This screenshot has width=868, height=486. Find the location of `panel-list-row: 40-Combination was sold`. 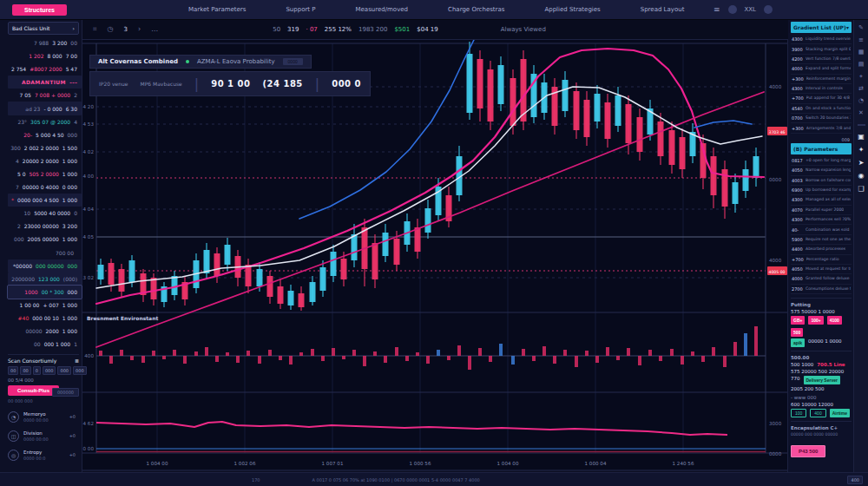

panel-list-row: 40-Combination was sold is located at coordinates (821, 229).